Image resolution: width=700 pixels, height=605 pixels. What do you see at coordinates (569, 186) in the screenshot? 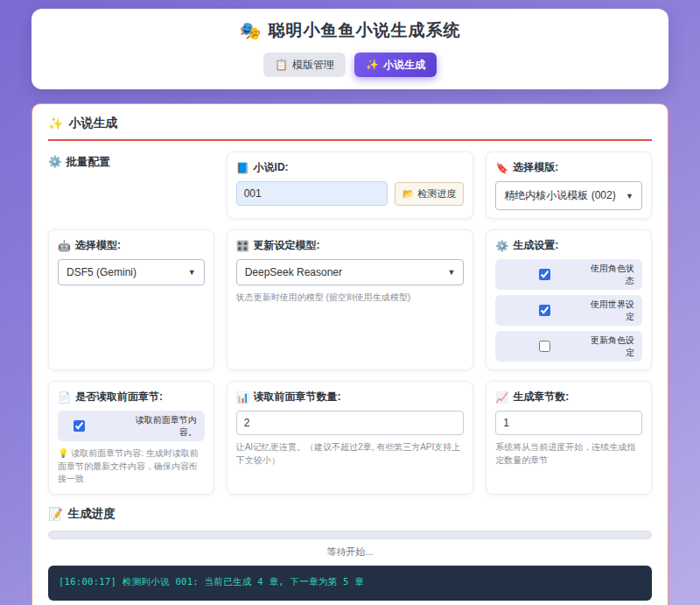
I see `template-card: 🔖 选择模版: 精绝内核小说模板 (002) ▼` at bounding box center [569, 186].